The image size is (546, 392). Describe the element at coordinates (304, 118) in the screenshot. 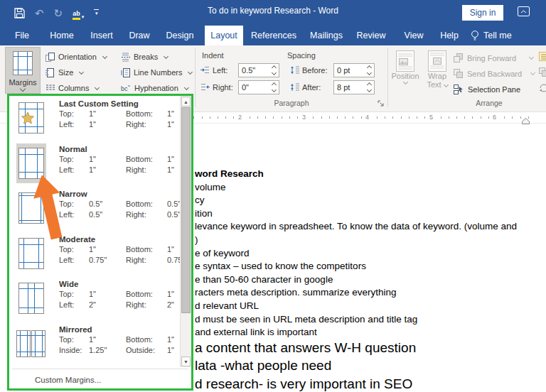

I see `ruler-number: 3` at that location.